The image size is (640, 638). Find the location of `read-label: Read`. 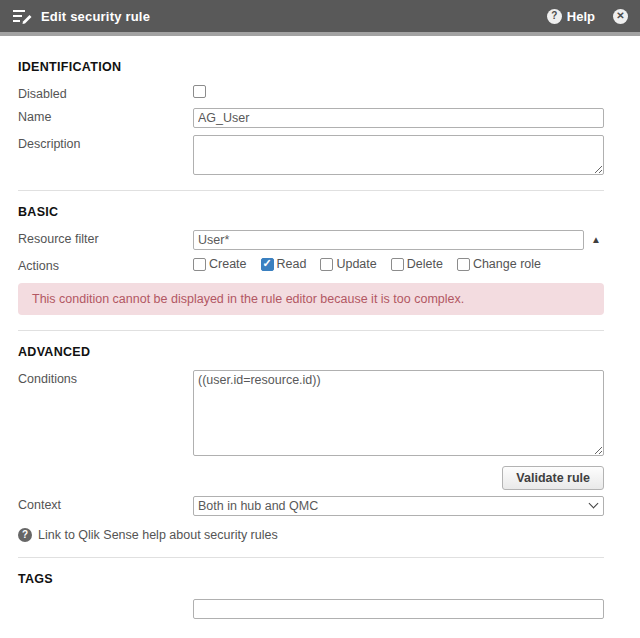

read-label: Read is located at coordinates (292, 264).